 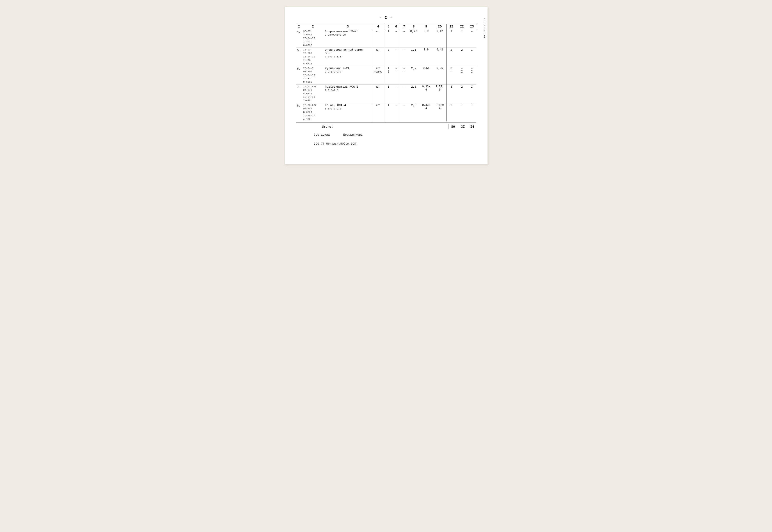 What do you see at coordinates (386, 126) in the screenshot?
I see `totals-row: Итого: 80 3I I4` at bounding box center [386, 126].